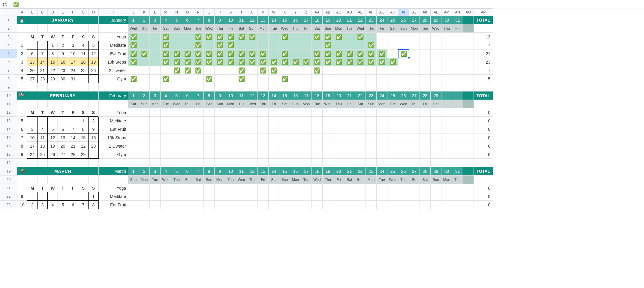 Image resolution: width=644 pixels, height=288 pixels. Describe the element at coordinates (285, 20) in the screenshot. I see `day-num-15: 15` at that location.